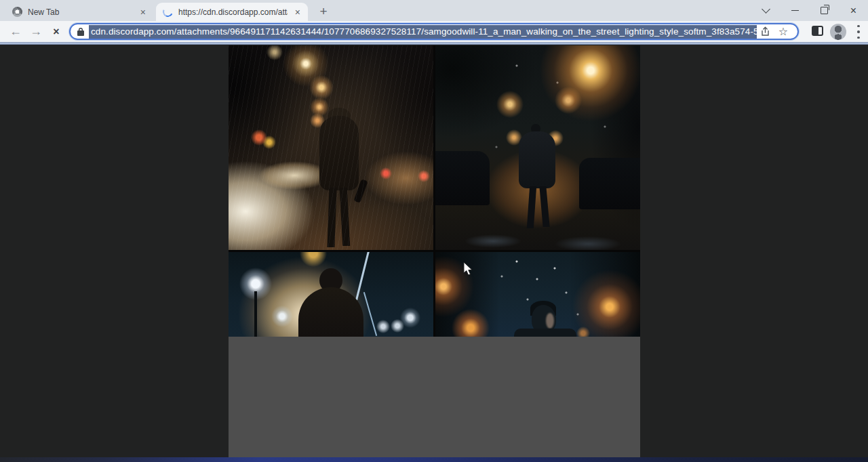  I want to click on url-selected-text: cdn.discordapp.com/attachments/966491171…, so click(423, 32).